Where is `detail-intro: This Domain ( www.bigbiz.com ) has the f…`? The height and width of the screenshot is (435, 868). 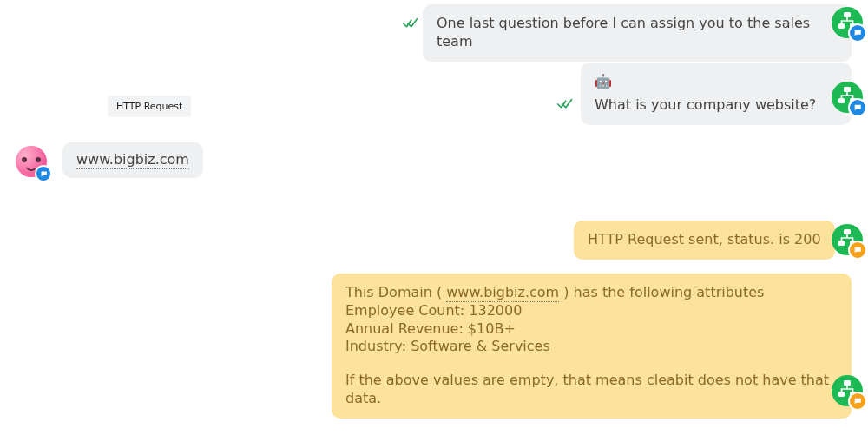
detail-intro: This Domain ( www.bigbiz.com ) has the f… is located at coordinates (592, 293).